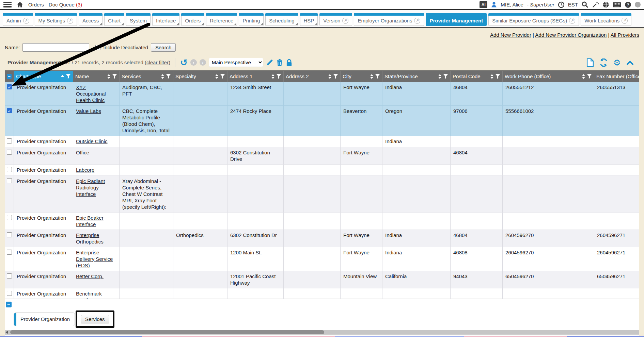 The width and height of the screenshot is (644, 337). Describe the element at coordinates (90, 221) in the screenshot. I see `provider-name-link: Epic Beaker Interface` at that location.